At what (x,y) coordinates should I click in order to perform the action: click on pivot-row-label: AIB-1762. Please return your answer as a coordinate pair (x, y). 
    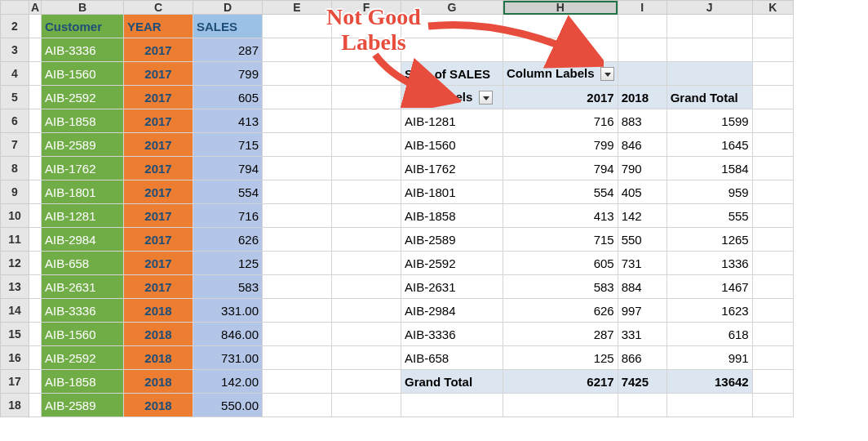
    Looking at the image, I should click on (452, 168).